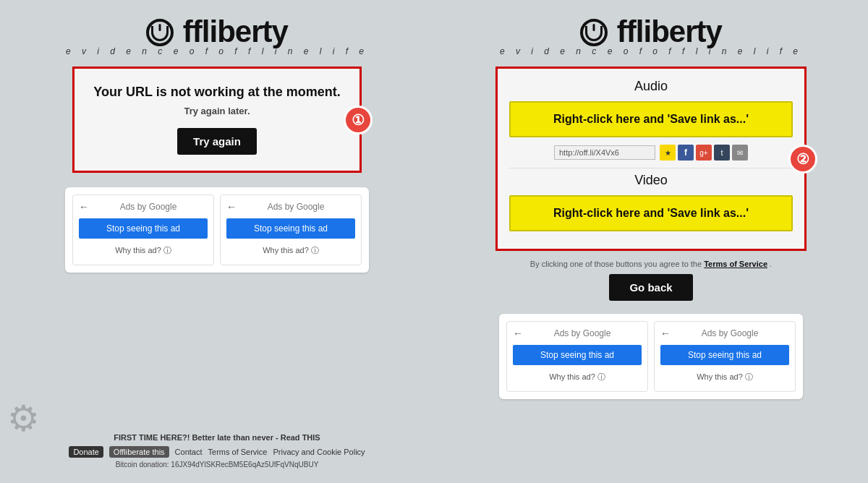 The width and height of the screenshot is (868, 483). I want to click on stop-seeing-btn-2: Stop seeing this ad, so click(291, 228).